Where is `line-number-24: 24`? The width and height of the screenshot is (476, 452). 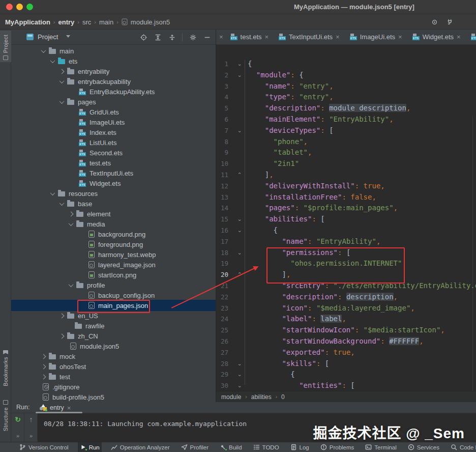
line-number-24: 24 is located at coordinates (222, 319).